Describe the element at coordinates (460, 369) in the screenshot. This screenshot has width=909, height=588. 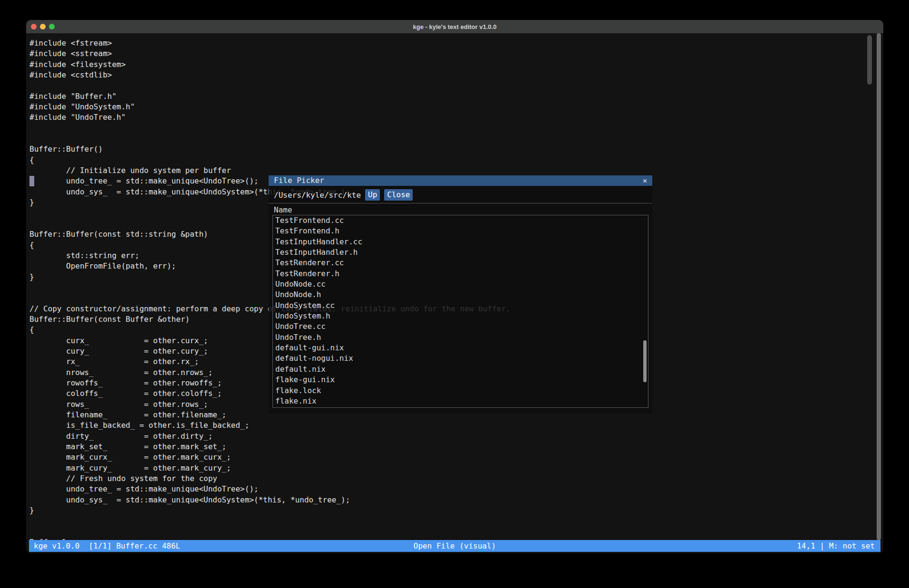
I see `file-list-item: default.nix` at that location.